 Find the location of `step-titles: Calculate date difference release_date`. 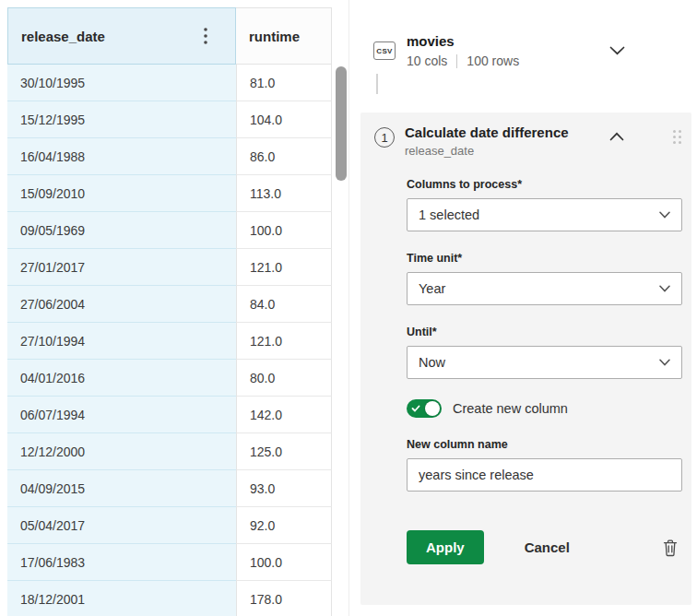

step-titles: Calculate date difference release_date is located at coordinates (487, 141).